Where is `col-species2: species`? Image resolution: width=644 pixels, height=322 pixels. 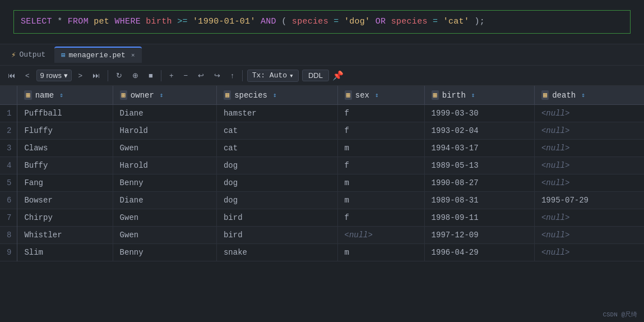 col-species2: species is located at coordinates (409, 21).